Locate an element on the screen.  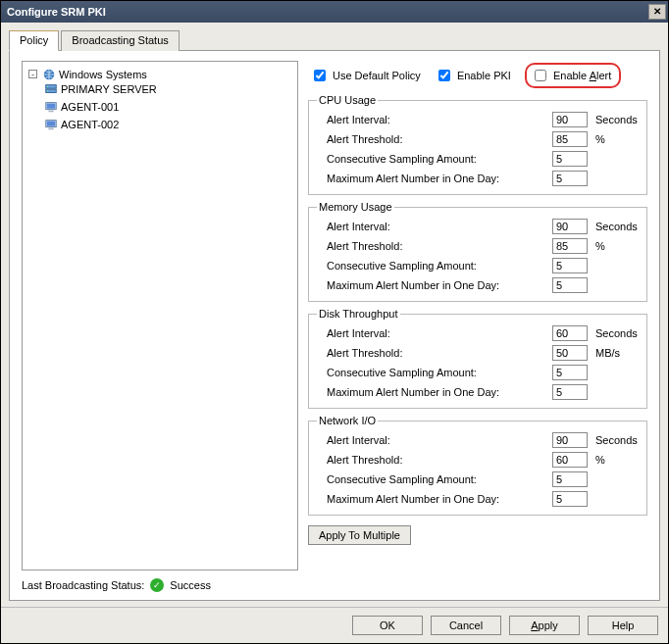
use-default-policy-input is located at coordinates (320, 75).